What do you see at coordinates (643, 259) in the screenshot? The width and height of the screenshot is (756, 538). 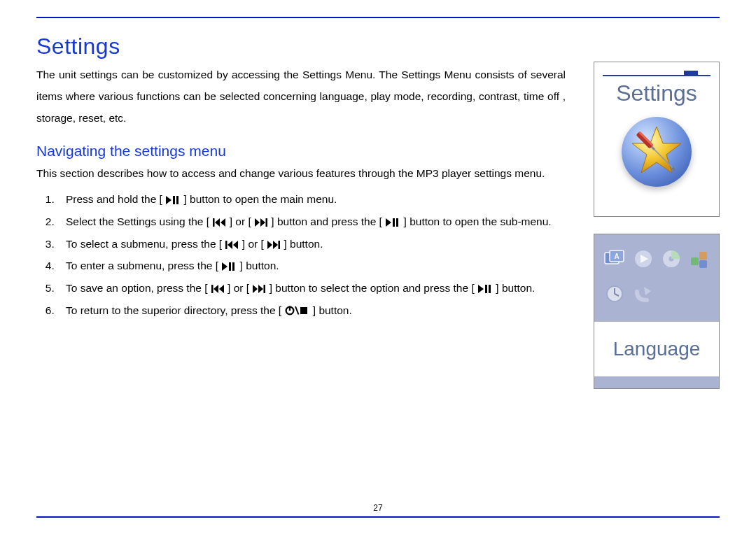 I see `play-mini-icon` at bounding box center [643, 259].